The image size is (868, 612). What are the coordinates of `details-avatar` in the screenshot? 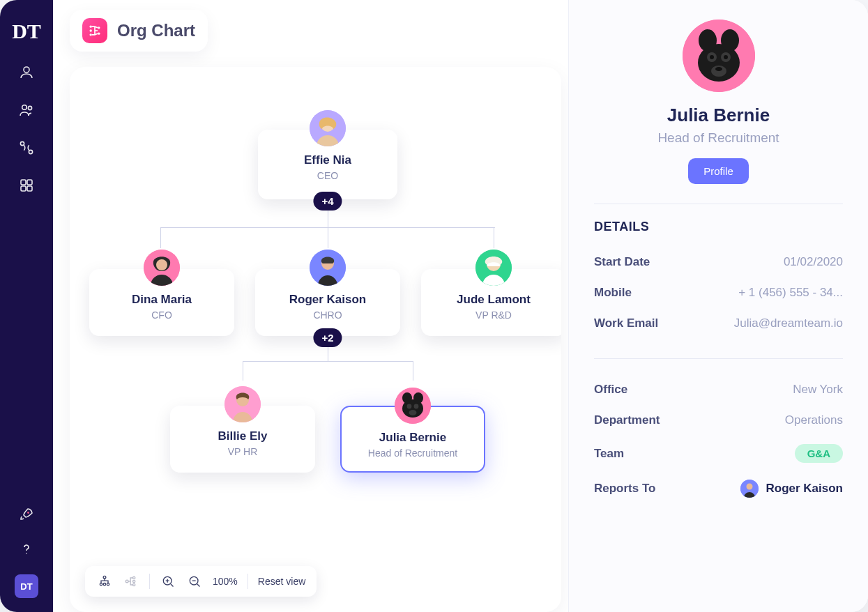 It's located at (719, 56).